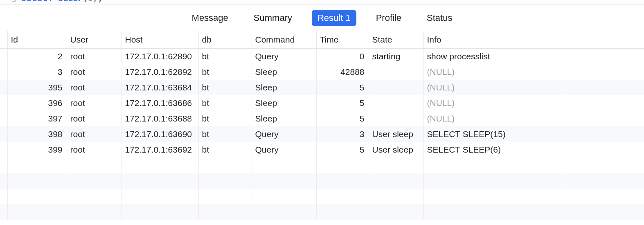 The width and height of the screenshot is (644, 225). Describe the element at coordinates (342, 56) in the screenshot. I see `cell-time: 0` at that location.